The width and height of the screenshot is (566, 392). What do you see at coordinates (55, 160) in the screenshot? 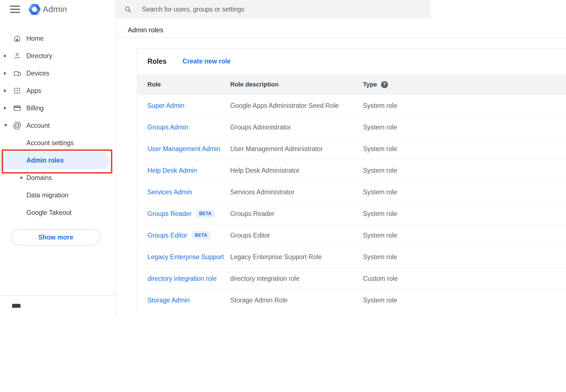
I see `sidebar-item: Admin roles` at bounding box center [55, 160].